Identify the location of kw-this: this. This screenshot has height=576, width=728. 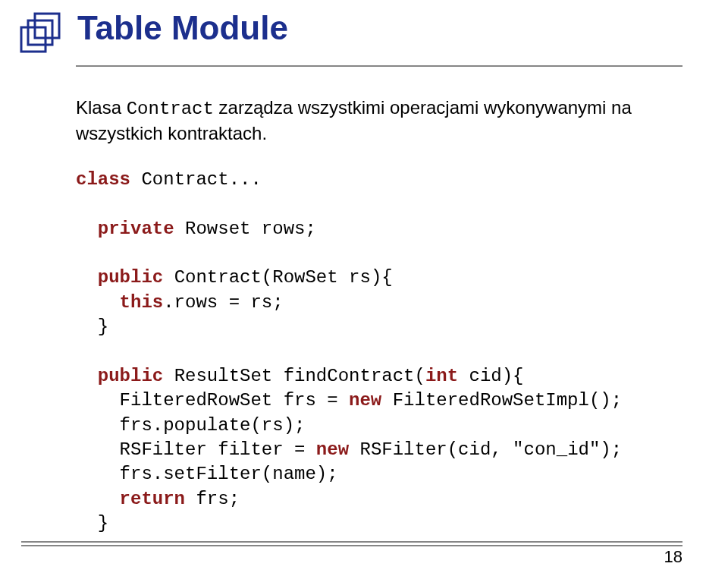
(142, 302).